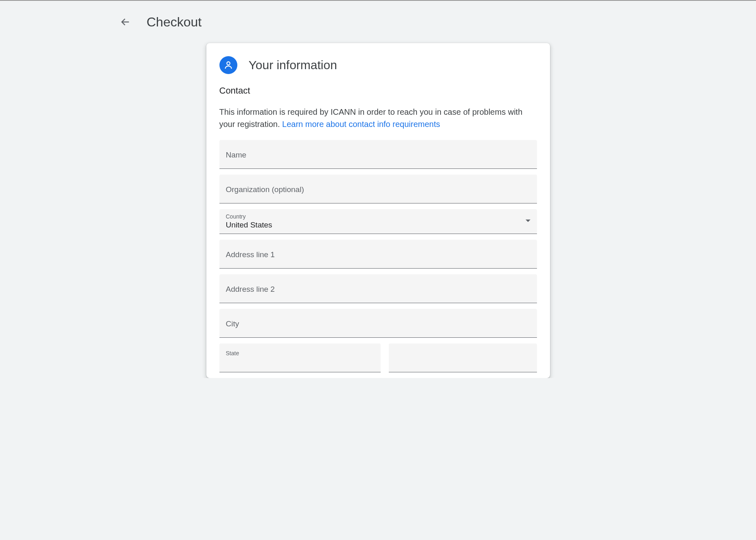 The width and height of the screenshot is (756, 540). Describe the element at coordinates (228, 65) in the screenshot. I see `person-icon` at that location.